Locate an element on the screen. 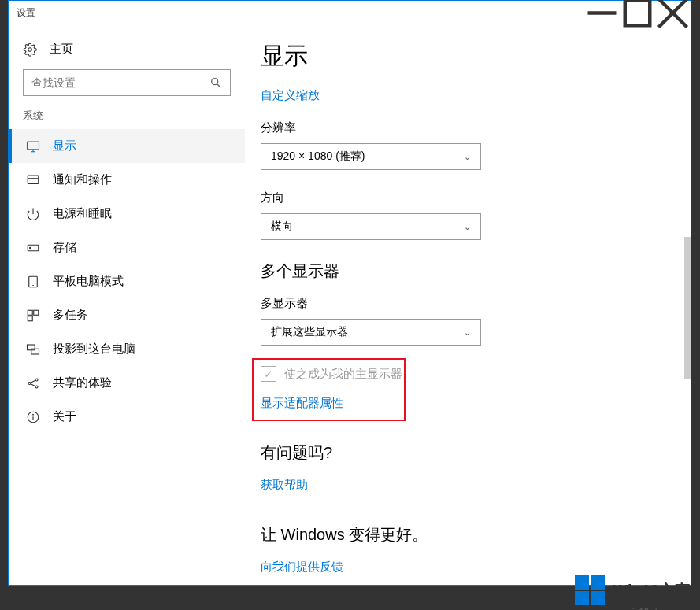  resolution-select: 1920 × 1080 (推荐) ⌄ is located at coordinates (371, 157).